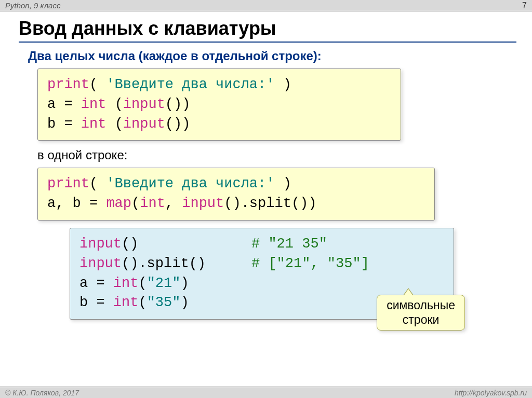 This screenshot has width=532, height=398. I want to click on token-func: map, so click(118, 203).